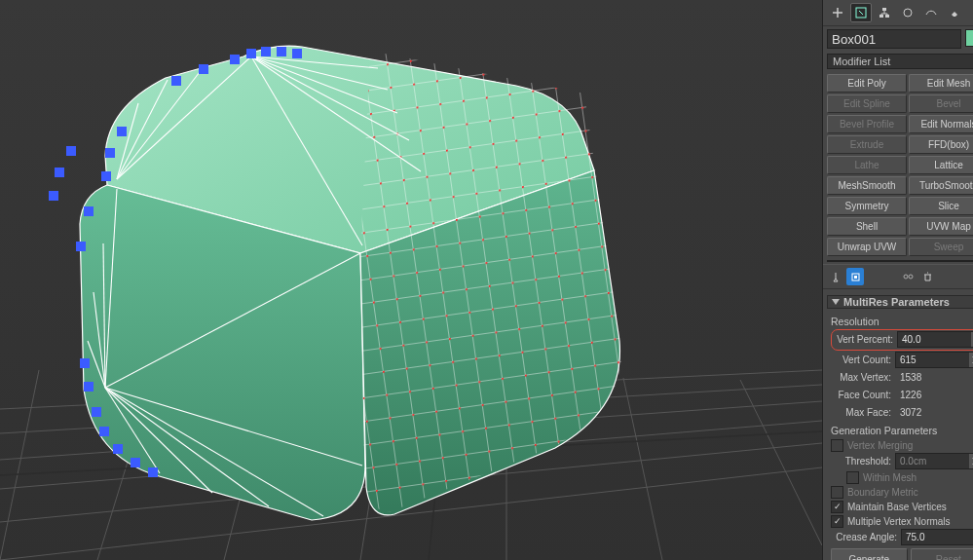  I want to click on modifier-button: Slice, so click(941, 206).